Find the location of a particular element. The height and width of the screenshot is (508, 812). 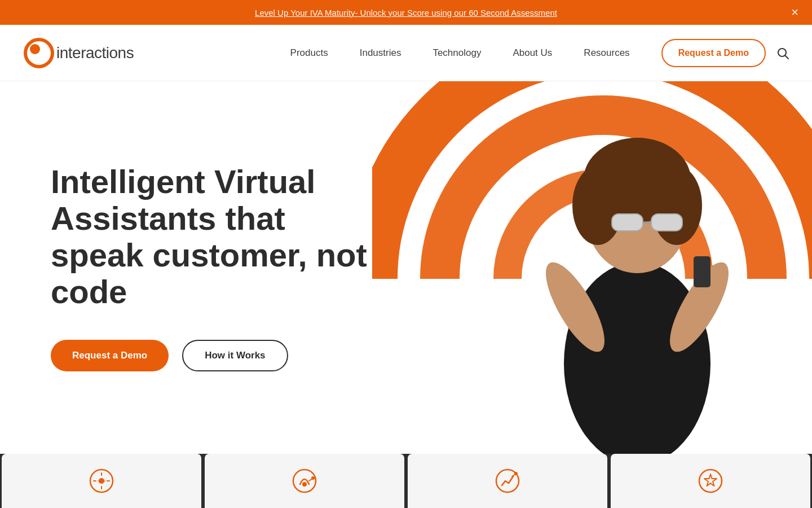

hero-headline: Intelligent Virtual Assistants that spea… is located at coordinates (217, 237).